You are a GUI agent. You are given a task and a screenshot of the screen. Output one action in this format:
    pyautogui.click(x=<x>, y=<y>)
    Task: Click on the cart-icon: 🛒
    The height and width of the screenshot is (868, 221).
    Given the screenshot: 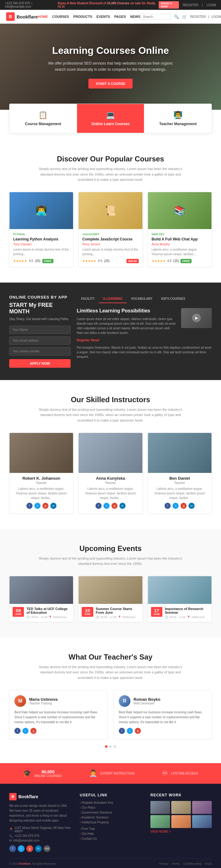 What is the action you would take?
    pyautogui.click(x=184, y=17)
    